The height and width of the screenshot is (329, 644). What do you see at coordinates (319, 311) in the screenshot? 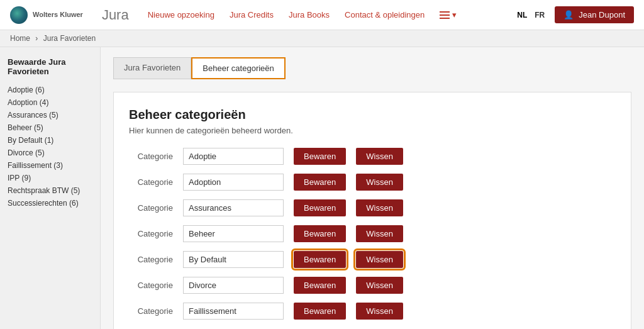
I see `save-button-faillissement: Bewaren` at bounding box center [319, 311].